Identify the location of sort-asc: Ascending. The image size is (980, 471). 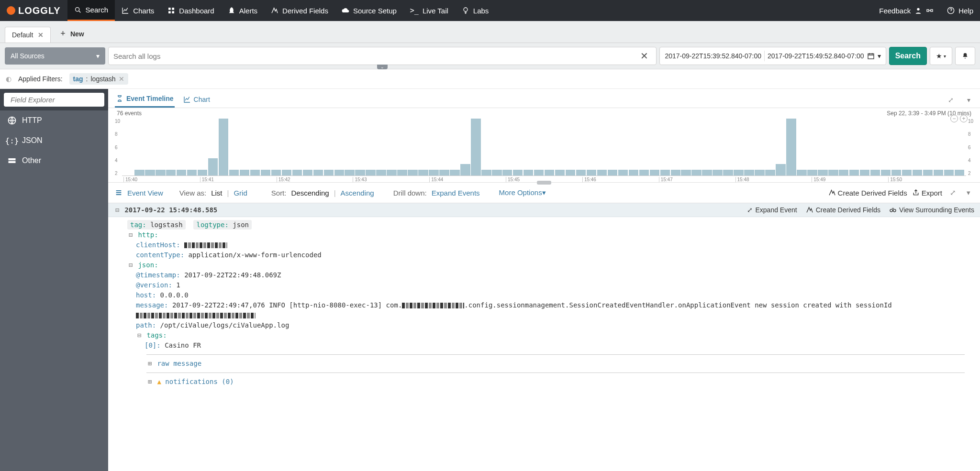
(357, 193).